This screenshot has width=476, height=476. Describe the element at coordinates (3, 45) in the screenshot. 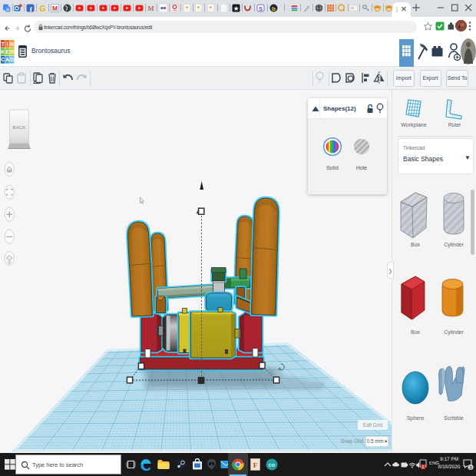

I see `svg-text: T` at that location.